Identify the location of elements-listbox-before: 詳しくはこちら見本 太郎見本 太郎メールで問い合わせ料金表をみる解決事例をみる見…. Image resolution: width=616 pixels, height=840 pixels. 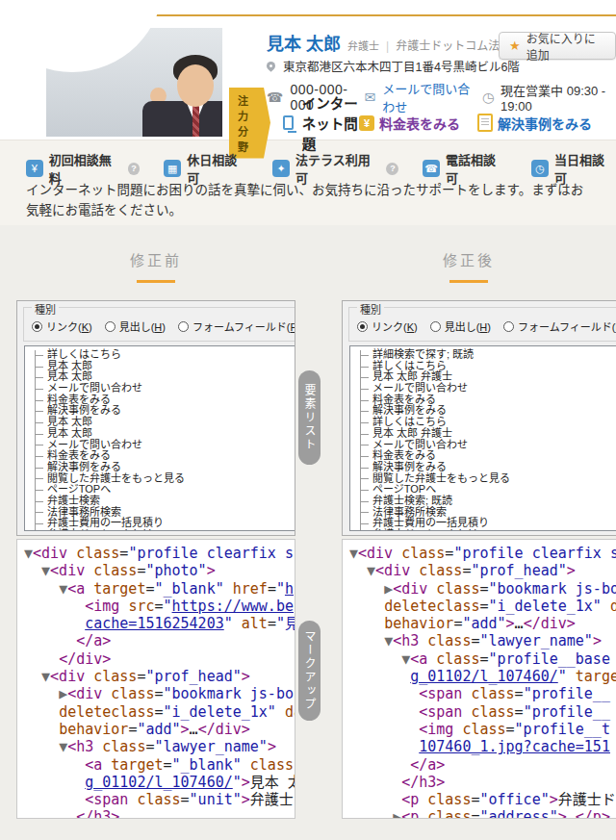
(160, 439).